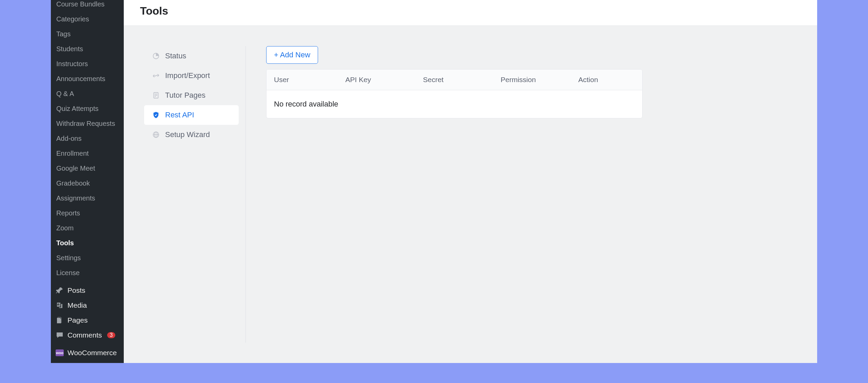  I want to click on api-keys-table: User API Key Secret Permission Action No…, so click(454, 94).